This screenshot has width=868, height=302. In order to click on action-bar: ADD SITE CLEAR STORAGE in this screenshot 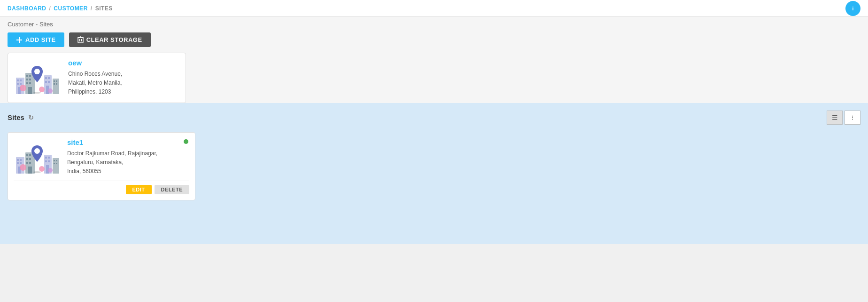, I will do `click(434, 40)`.